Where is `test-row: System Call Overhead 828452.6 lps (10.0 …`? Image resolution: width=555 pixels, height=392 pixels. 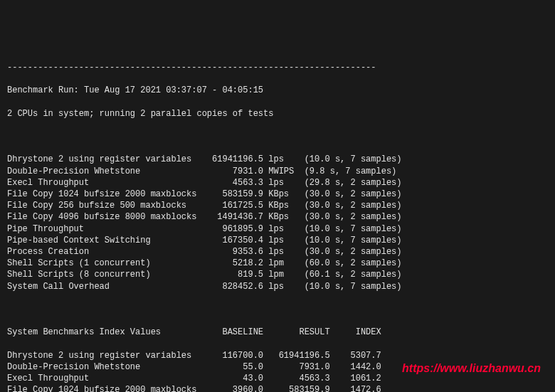
test-row: System Call Overhead 828452.6 lps (10.0 … is located at coordinates (278, 287).